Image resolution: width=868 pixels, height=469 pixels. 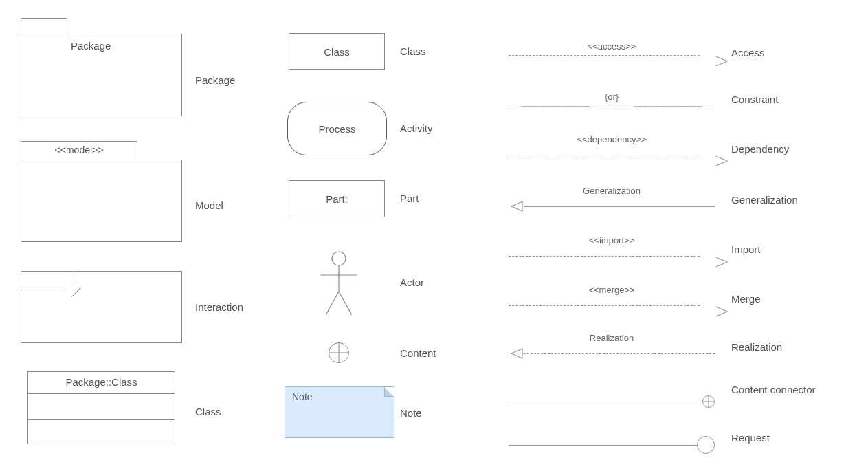 What do you see at coordinates (612, 139) in the screenshot?
I see `dependency-line-label: <<dependency>>` at bounding box center [612, 139].